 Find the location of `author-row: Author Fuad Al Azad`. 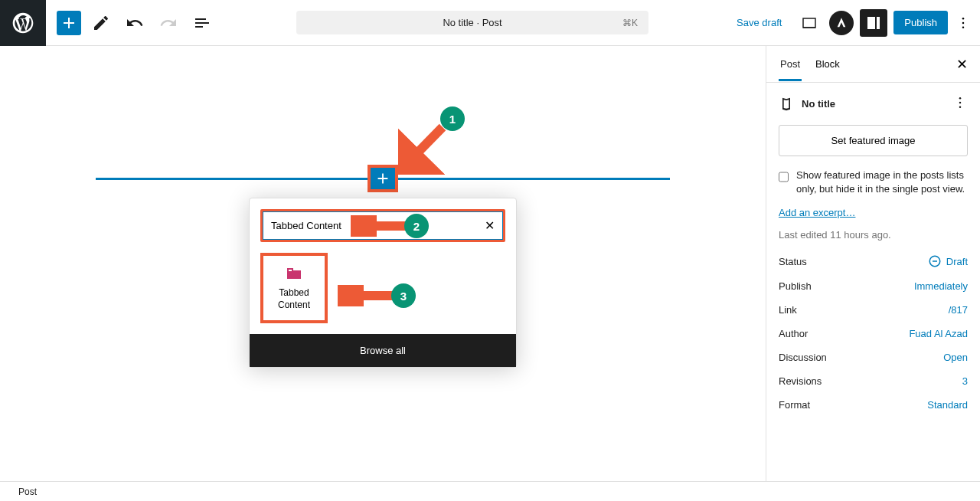

author-row: Author Fuad Al Azad is located at coordinates (873, 334).